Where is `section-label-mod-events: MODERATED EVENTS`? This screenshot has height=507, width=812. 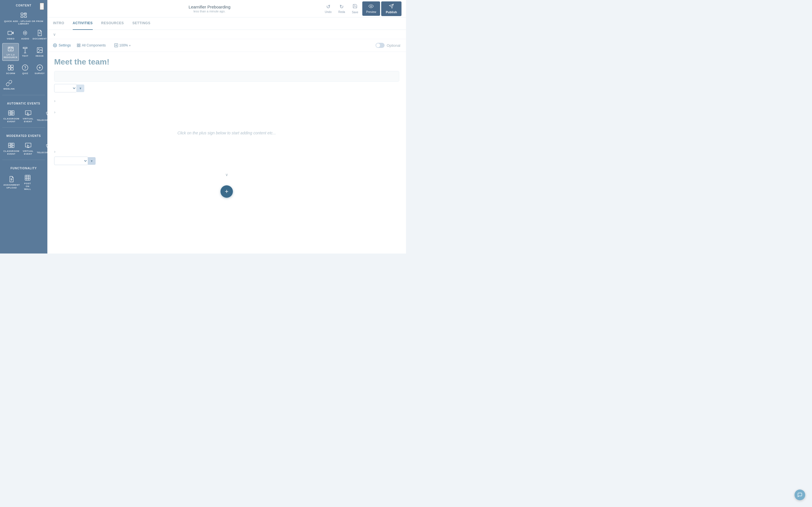
section-label-mod-events: MODERATED EVENTS is located at coordinates (23, 135).